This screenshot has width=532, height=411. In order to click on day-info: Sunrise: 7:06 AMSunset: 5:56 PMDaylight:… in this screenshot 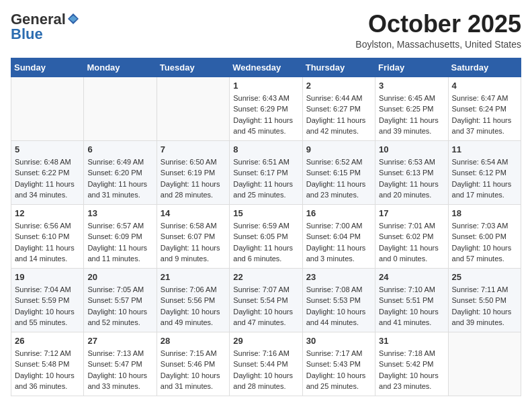, I will do `click(193, 306)`.